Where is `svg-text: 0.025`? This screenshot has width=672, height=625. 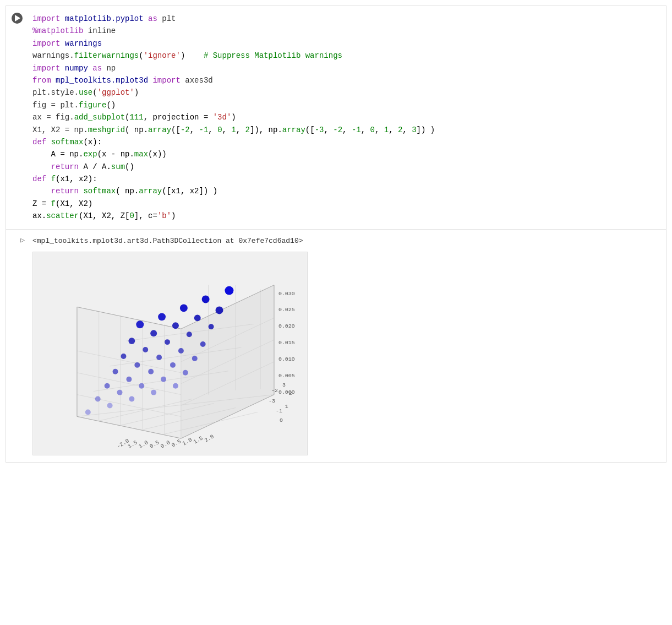 svg-text: 0.025 is located at coordinates (287, 309).